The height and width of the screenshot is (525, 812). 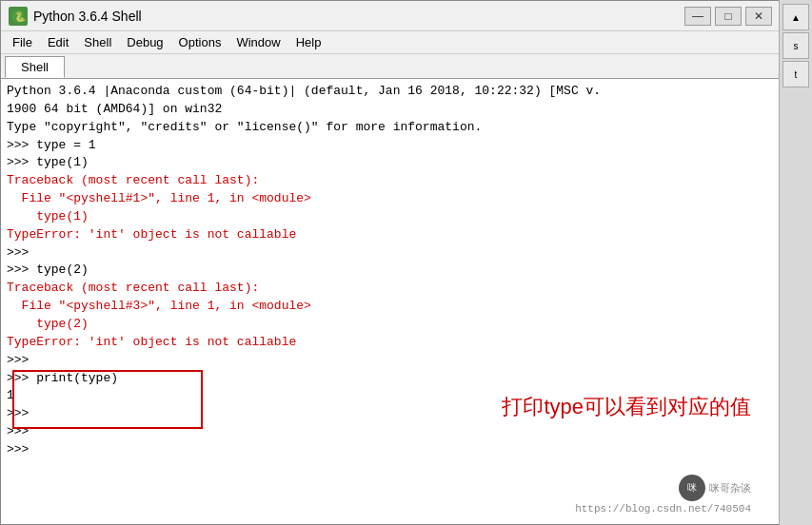 What do you see at coordinates (390, 361) in the screenshot?
I see `console-line-16: >>>` at bounding box center [390, 361].